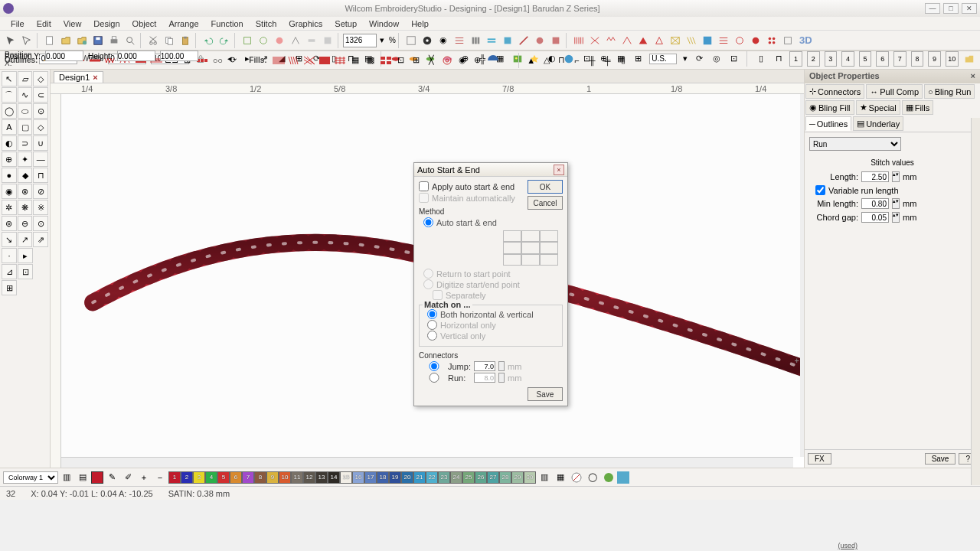 Image resolution: width=980 pixels, height=551 pixels. I want to click on menu-help: Help, so click(420, 24).